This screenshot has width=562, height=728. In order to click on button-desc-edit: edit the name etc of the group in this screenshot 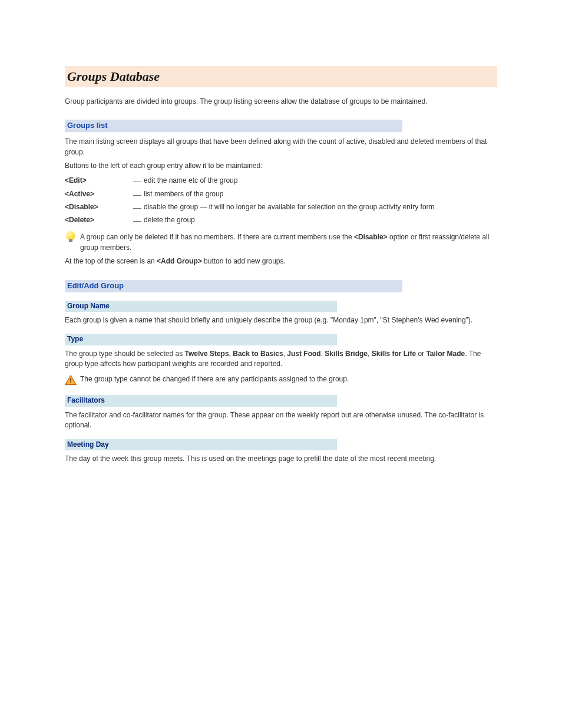, I will do `click(320, 180)`.